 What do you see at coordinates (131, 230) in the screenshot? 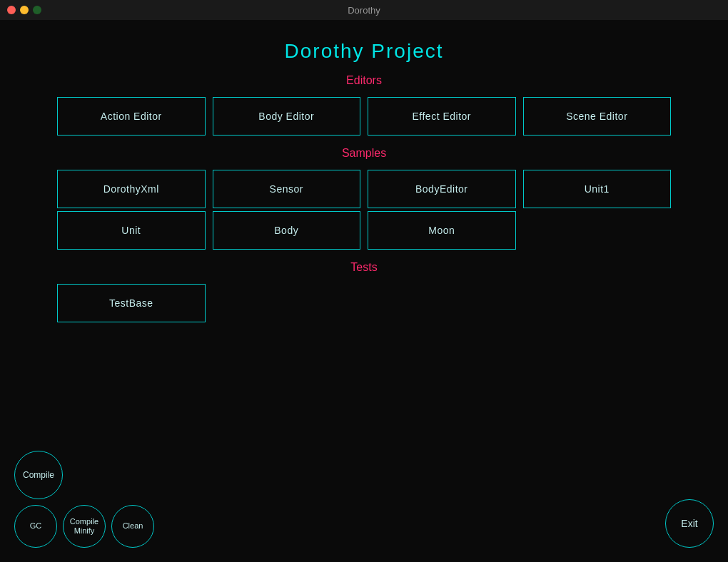
I see `unit-button: Unit` at bounding box center [131, 230].